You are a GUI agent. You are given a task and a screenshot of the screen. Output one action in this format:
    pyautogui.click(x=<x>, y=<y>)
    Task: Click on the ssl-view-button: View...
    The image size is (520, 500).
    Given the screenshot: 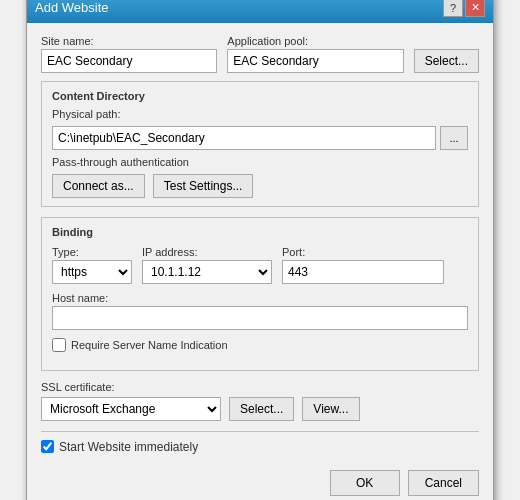 What is the action you would take?
    pyautogui.click(x=330, y=409)
    